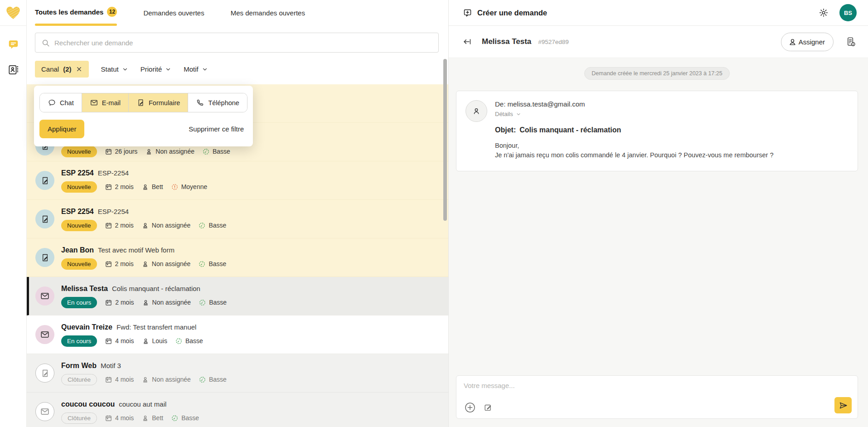  I want to click on request-subject: Test avec motif Web form, so click(136, 250).